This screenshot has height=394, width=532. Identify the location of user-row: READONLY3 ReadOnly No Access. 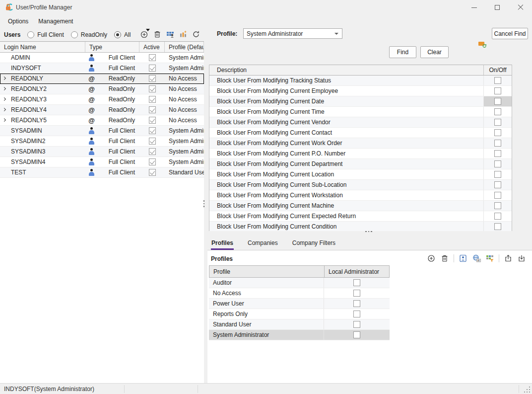
(102, 99).